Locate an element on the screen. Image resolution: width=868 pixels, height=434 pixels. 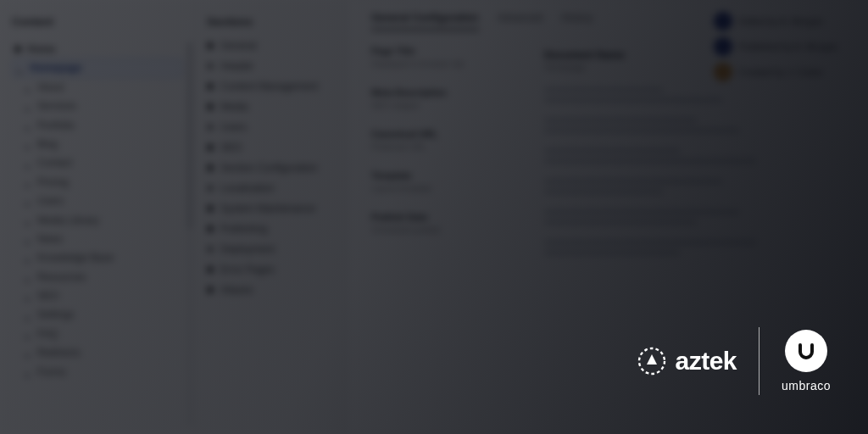
home-icon is located at coordinates (18, 49).